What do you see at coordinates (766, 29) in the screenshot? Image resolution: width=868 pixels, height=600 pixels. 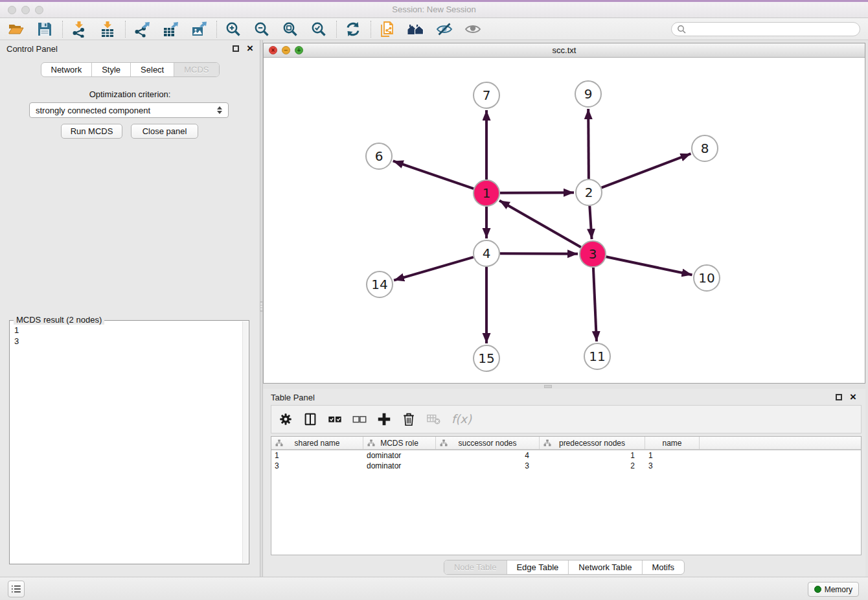 I see `search-field` at bounding box center [766, 29].